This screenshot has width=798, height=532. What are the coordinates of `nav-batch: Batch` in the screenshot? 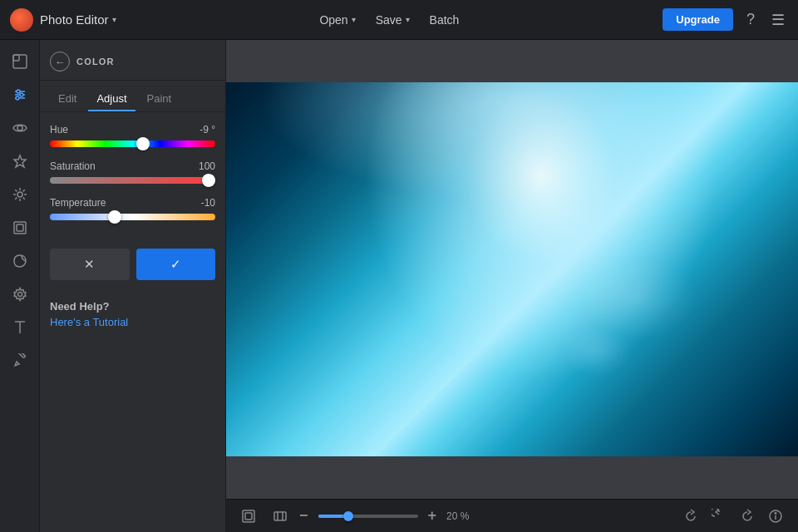 It's located at (445, 20).